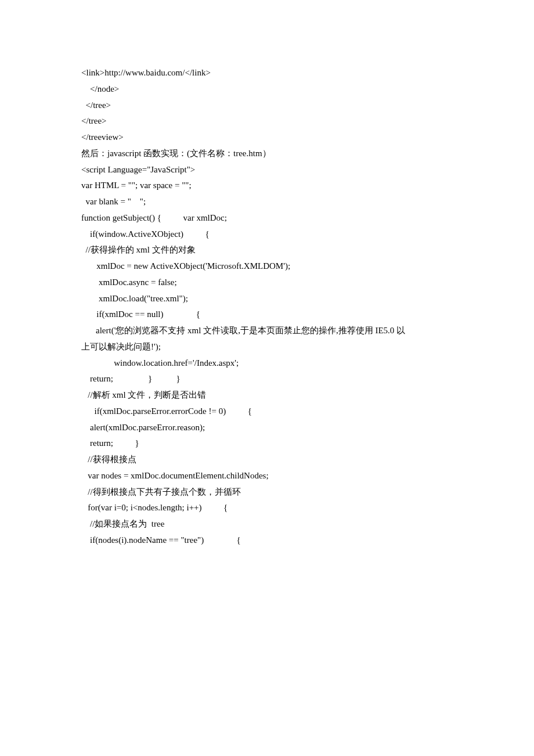 The height and width of the screenshot is (756, 534). I want to click on code-line: //解析 xml 文件，判断是否出错, so click(267, 395).